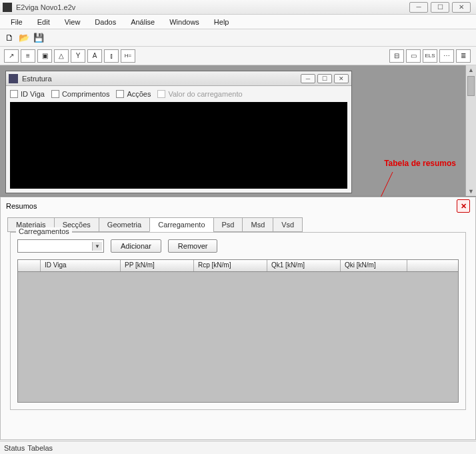 This screenshot has width=476, height=454. What do you see at coordinates (304, 265) in the screenshot?
I see `col-qk1: Qk1 [kN/m]` at bounding box center [304, 265].